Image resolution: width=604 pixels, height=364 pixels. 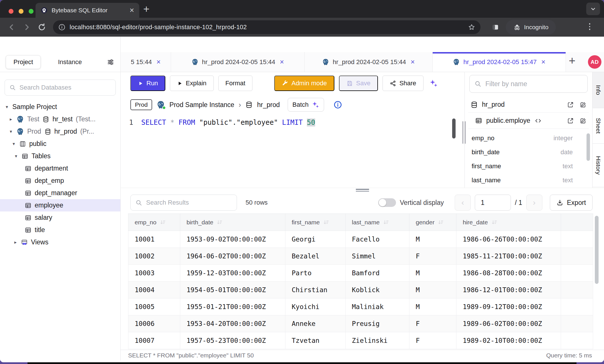 I want to click on admin-mode-button: Admin mode, so click(x=304, y=83).